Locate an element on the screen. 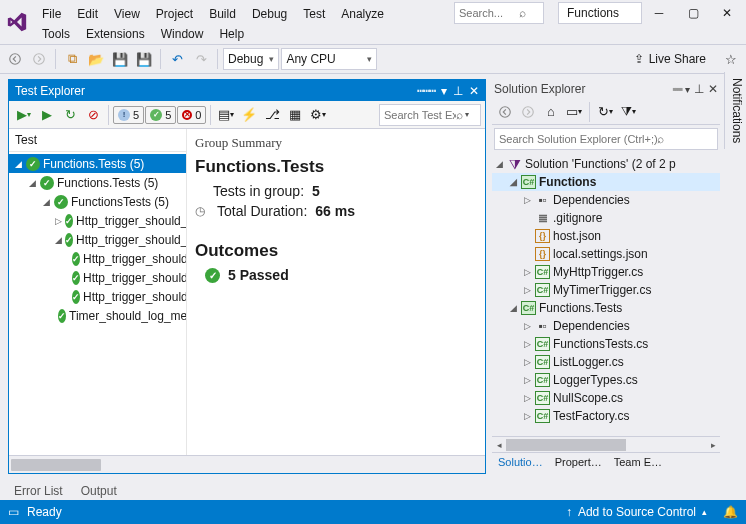 The width and height of the screenshot is (746, 524). filter-button: ⚡ is located at coordinates (249, 115).